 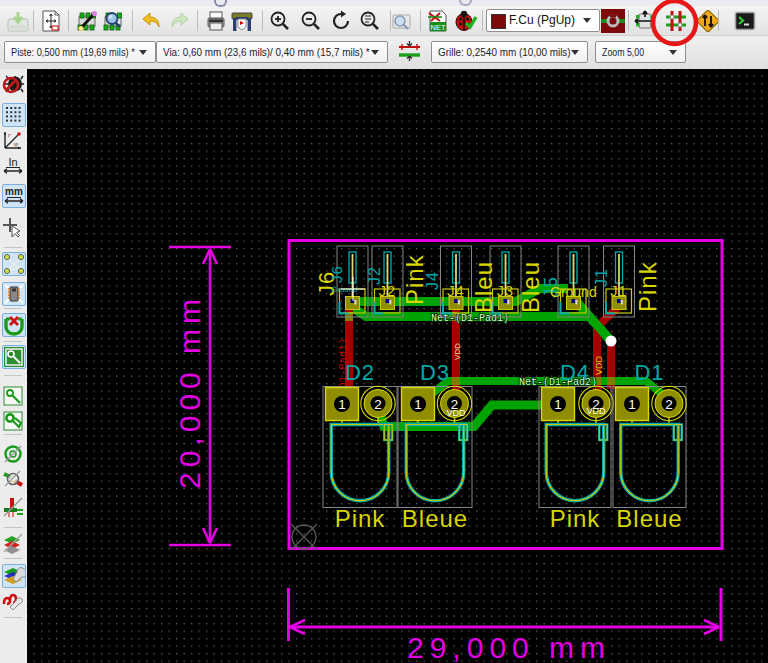 I want to click on svg-text: J6, so click(x=336, y=274).